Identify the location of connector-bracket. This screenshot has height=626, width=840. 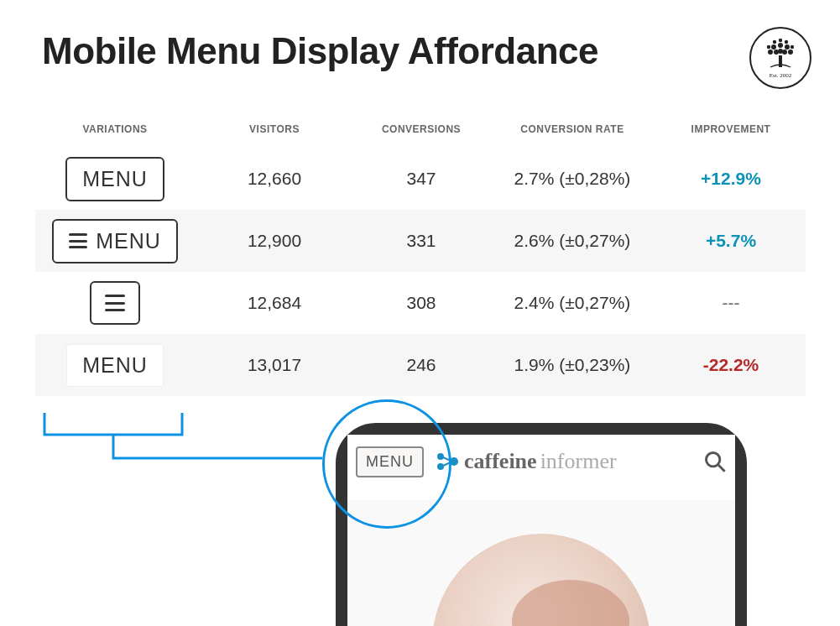
(186, 451).